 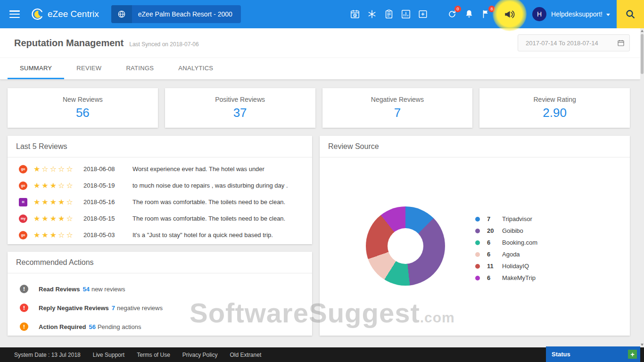 What do you see at coordinates (177, 355) in the screenshot?
I see `footer-links: Live SupportTerms of UsePrivacy PolicyOl…` at bounding box center [177, 355].